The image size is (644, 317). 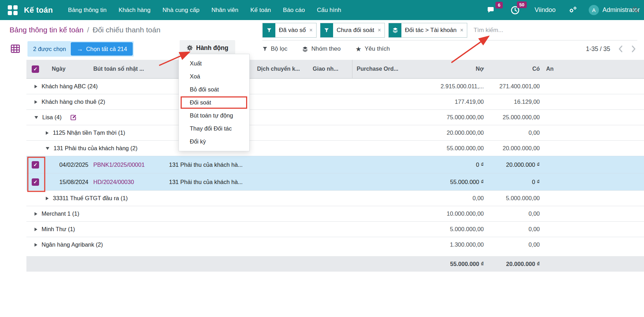 I want to click on page-title: Đối chiếu thanh toán, so click(x=127, y=30).